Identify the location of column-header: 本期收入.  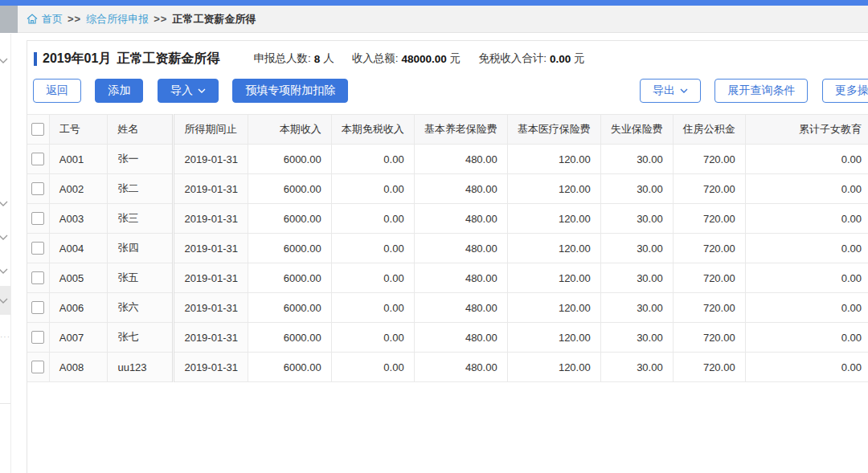
(289, 130).